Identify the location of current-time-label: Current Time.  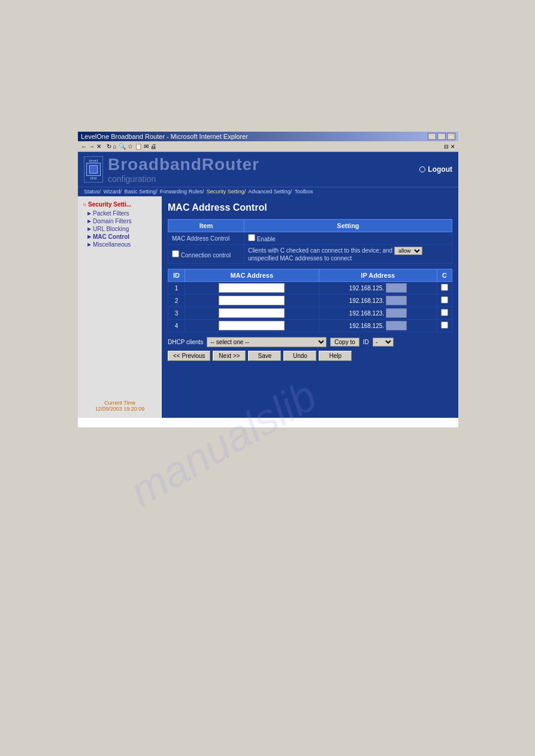
(120, 403).